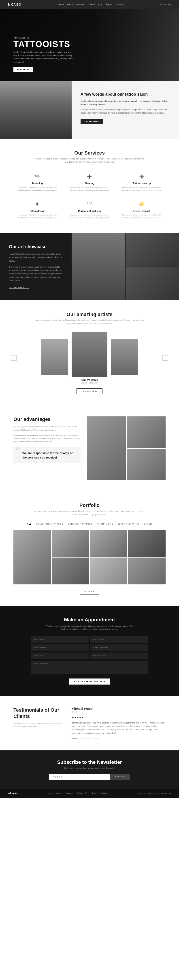  Describe the element at coordinates (100, 5) in the screenshot. I see `nav-blog: Blog` at that location.